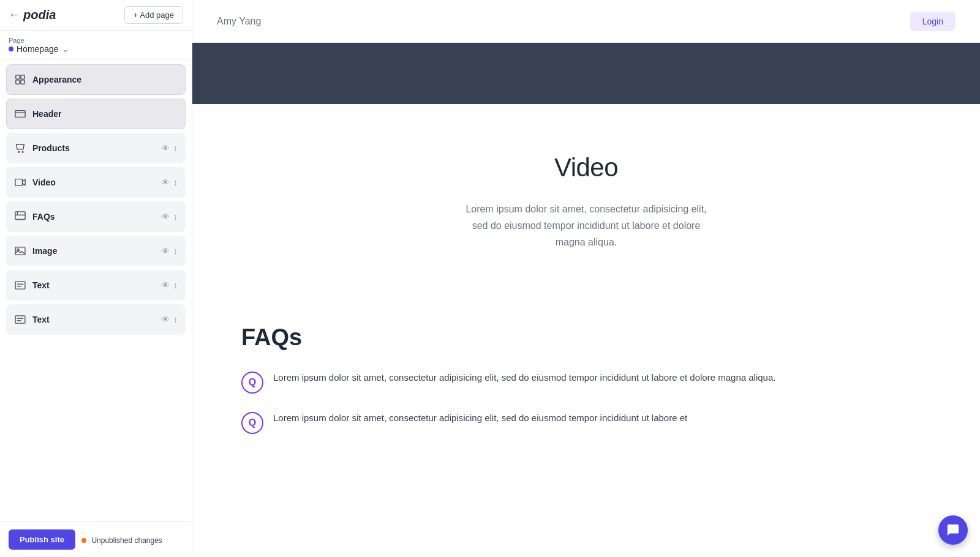  Describe the element at coordinates (42, 540) in the screenshot. I see `publish-button: Publish site` at that location.